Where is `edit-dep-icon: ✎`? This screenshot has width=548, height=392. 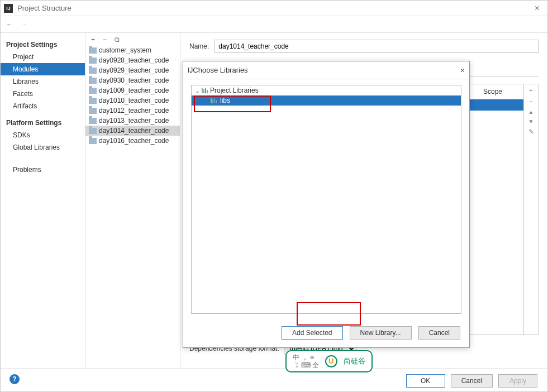 edit-dep-icon: ✎ is located at coordinates (531, 132).